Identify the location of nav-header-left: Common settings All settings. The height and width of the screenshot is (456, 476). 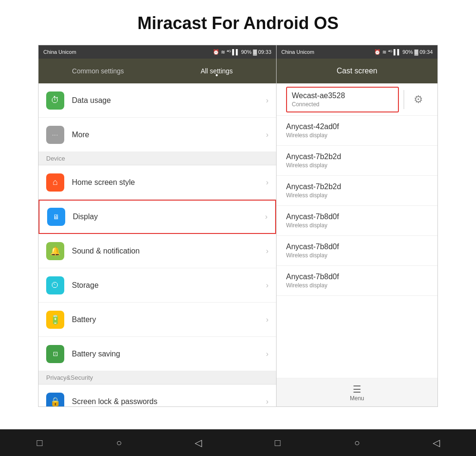
(157, 71).